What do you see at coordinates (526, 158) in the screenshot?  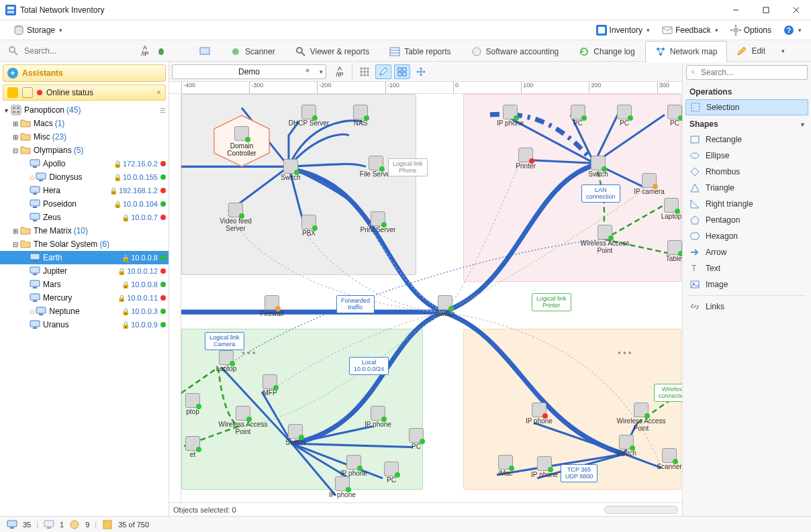 I see `map-node: Printer` at bounding box center [526, 158].